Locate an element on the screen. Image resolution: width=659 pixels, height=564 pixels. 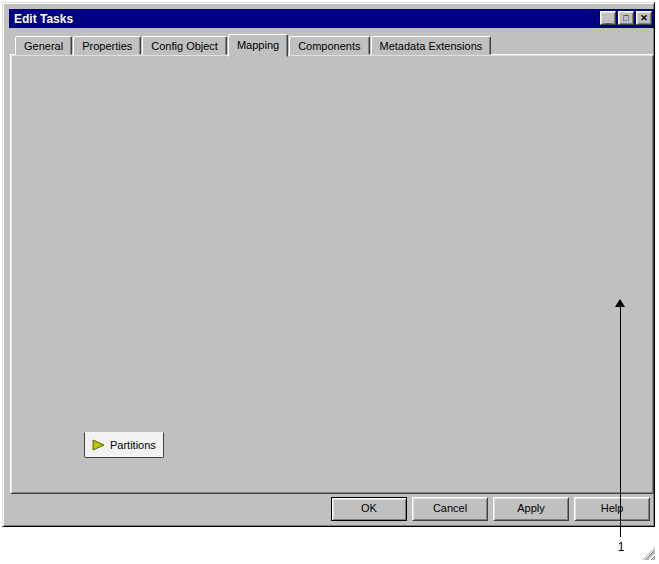
tab-partitions-bottom: Partitions is located at coordinates (124, 445).